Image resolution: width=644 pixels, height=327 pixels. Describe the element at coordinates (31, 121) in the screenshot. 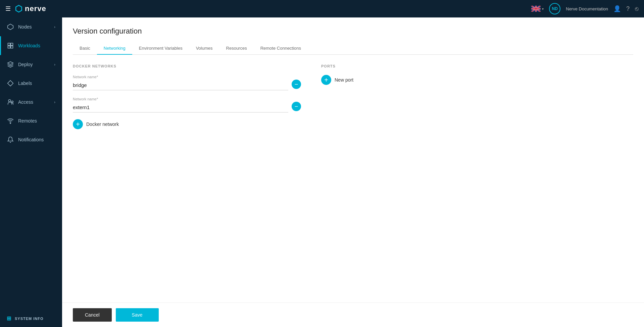

I see `sidebar-item-remotes: Remotes` at that location.